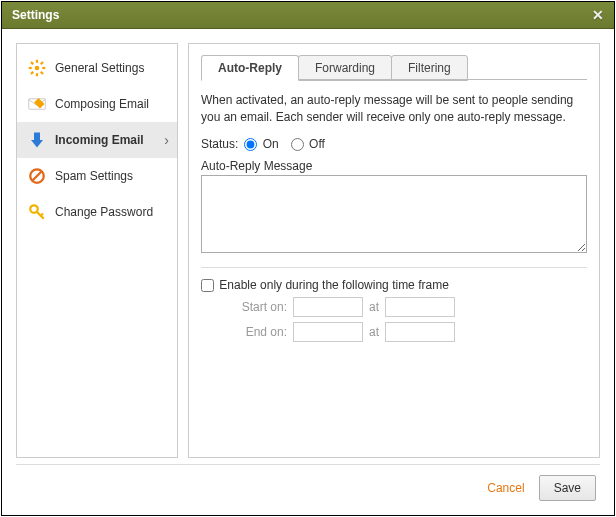 This screenshot has height=517, width=616. I want to click on start-row: Start on: at, so click(407, 307).